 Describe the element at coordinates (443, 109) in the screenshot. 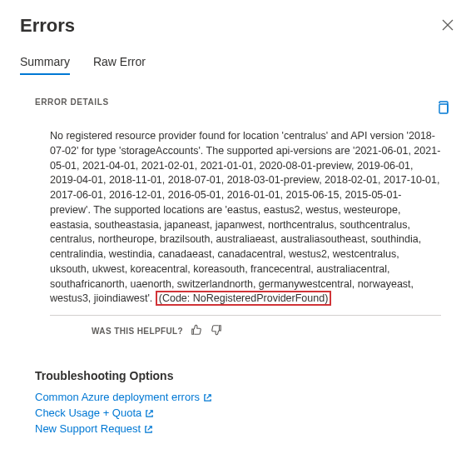

I see `copy-button` at that location.